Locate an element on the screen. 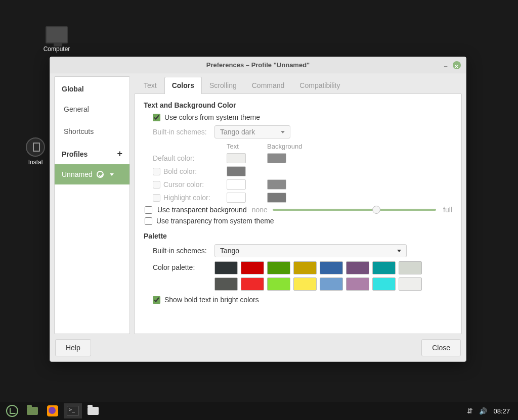 The height and width of the screenshot is (420, 518). show-bold-bright-checkbox is located at coordinates (157, 300).